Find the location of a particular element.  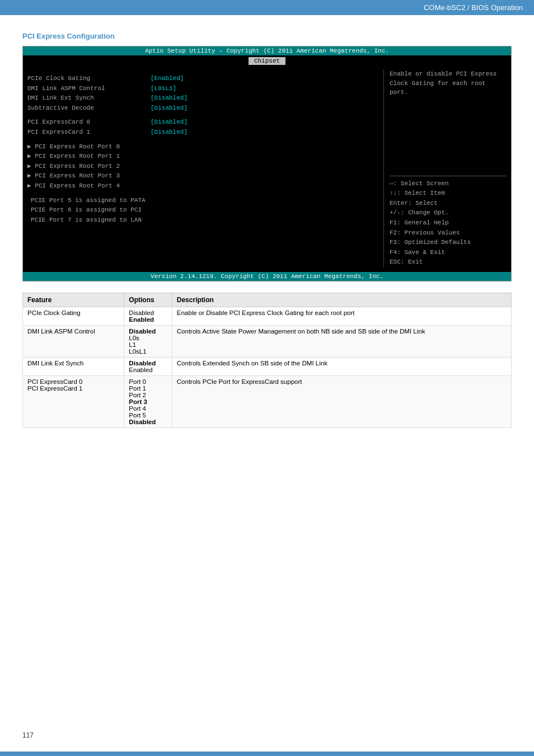

table-row: PCI ExpressCard 0PCI ExpressCard 1 Port … is located at coordinates (268, 402).